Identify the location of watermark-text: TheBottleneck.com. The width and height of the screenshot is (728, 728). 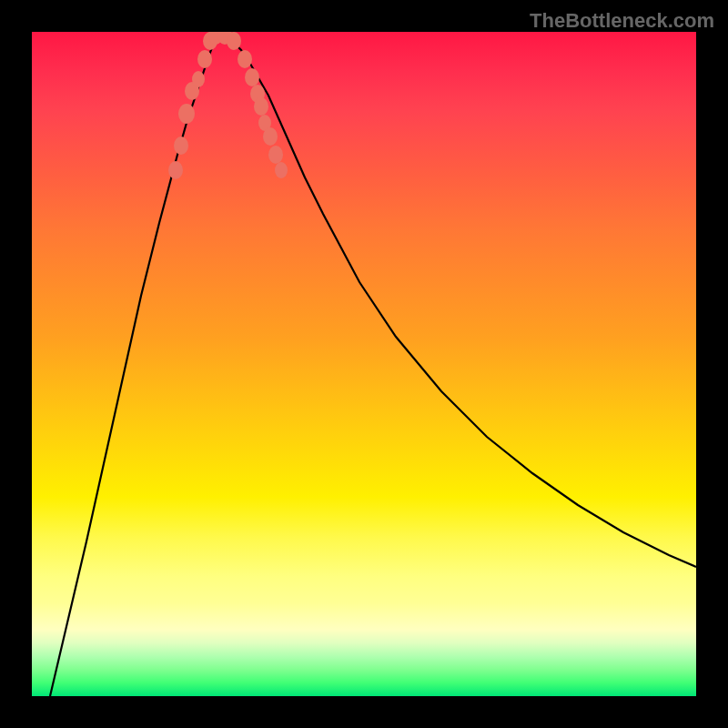
(622, 21).